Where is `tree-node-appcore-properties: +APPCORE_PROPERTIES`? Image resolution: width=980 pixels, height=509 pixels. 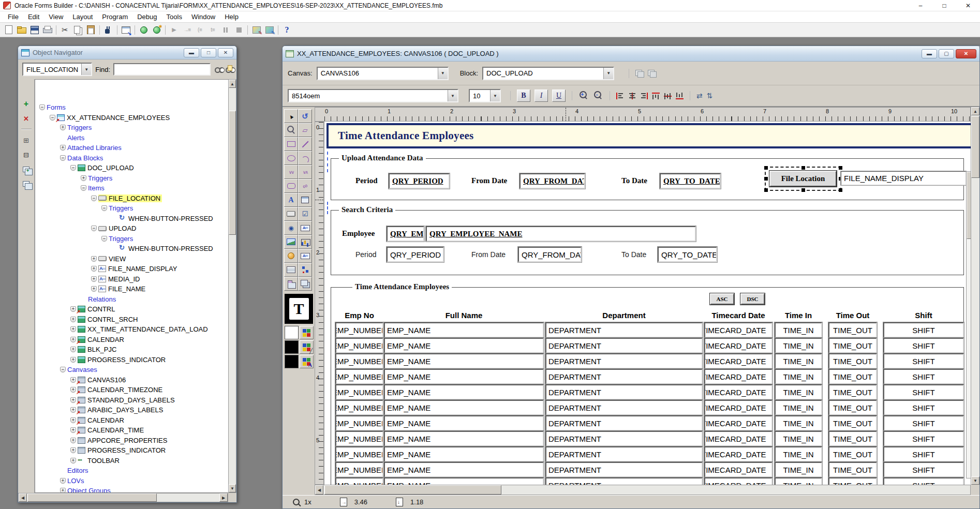 tree-node-appcore-properties: +APPCORE_PROPERTIES is located at coordinates (131, 441).